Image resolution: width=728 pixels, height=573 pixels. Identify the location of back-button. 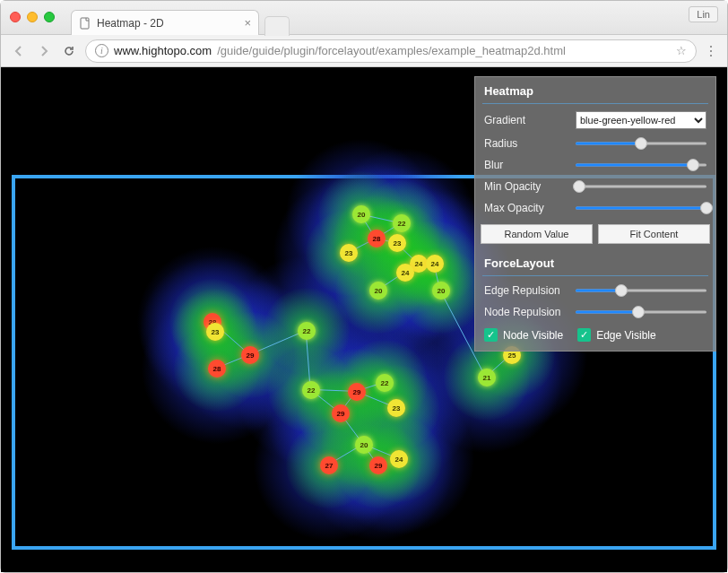
(19, 51).